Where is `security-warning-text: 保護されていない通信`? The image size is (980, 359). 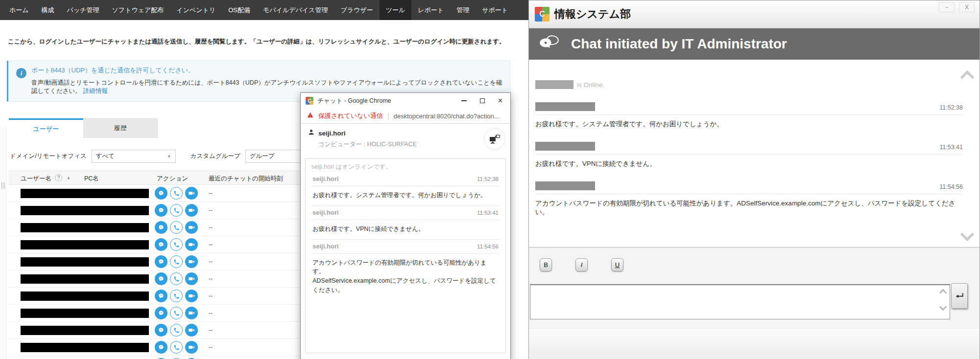 security-warning-text: 保護されていない通信 is located at coordinates (351, 116).